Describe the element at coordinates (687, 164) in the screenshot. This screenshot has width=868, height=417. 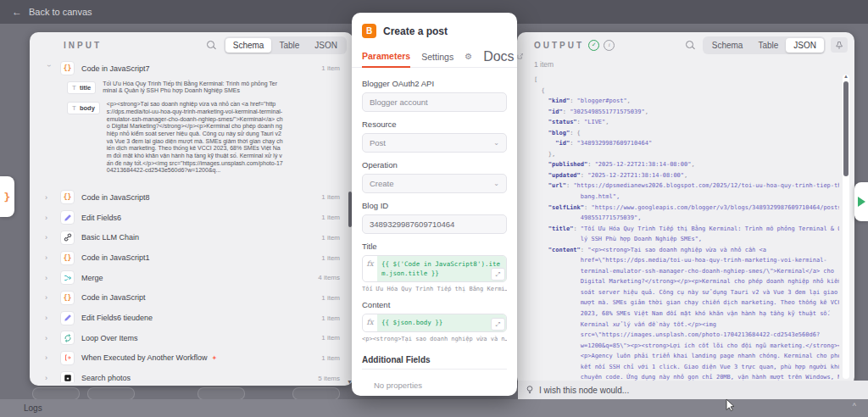
I see `json-line: "published": "2025-12-22T21:38:14-08:00"…` at that location.